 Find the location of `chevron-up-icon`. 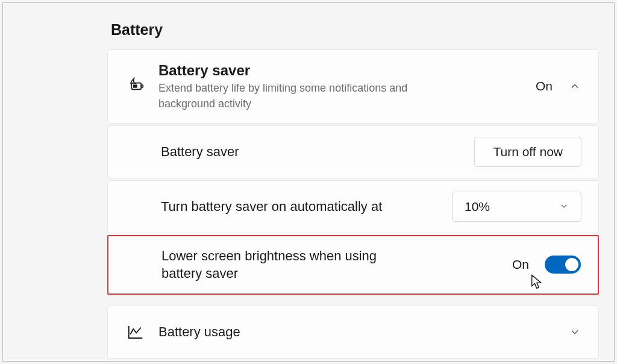

chevron-up-icon is located at coordinates (575, 86).